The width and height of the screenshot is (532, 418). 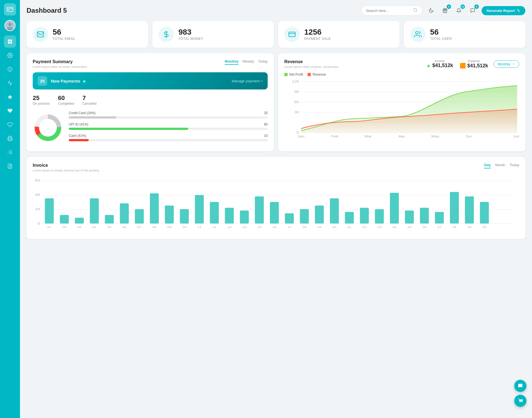 I want to click on invoice-tab-today: Today, so click(x=514, y=166).